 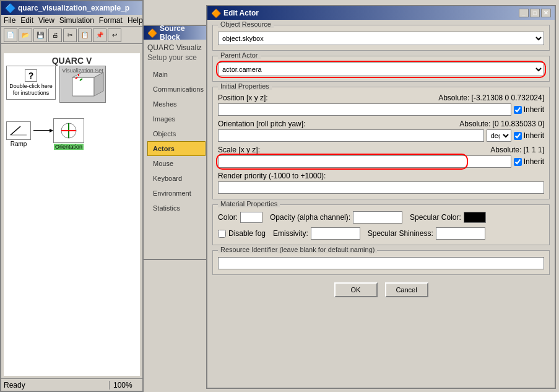 What do you see at coordinates (546, 13) in the screenshot?
I see `close-button: ✕` at bounding box center [546, 13].